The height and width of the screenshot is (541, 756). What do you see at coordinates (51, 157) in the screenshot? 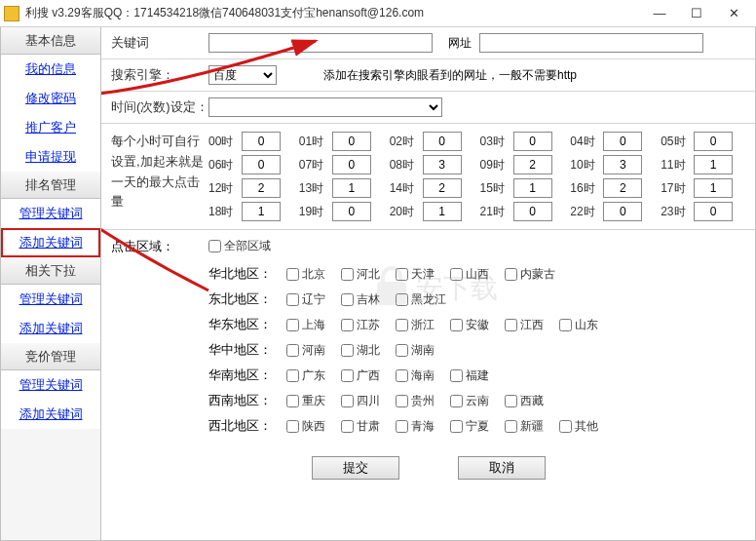
I see `sidebar-item: 申请提现` at bounding box center [51, 157].